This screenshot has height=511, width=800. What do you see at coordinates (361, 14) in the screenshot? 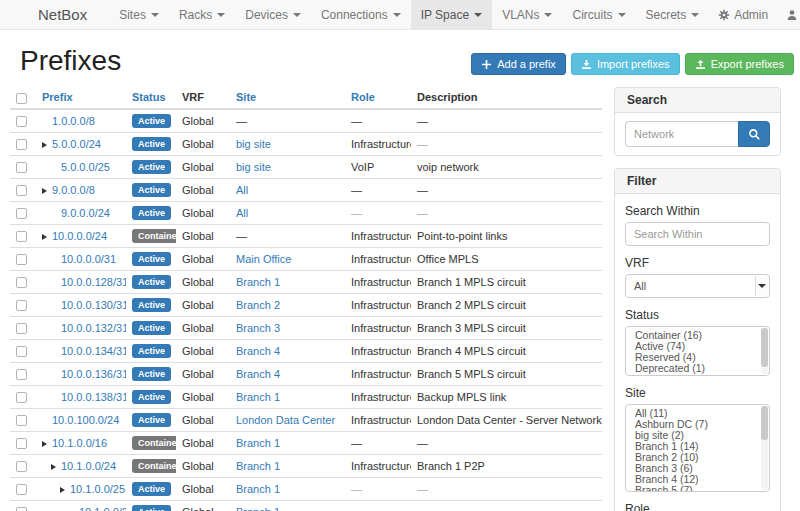
I see `nav-item-connections: Connections` at bounding box center [361, 14].